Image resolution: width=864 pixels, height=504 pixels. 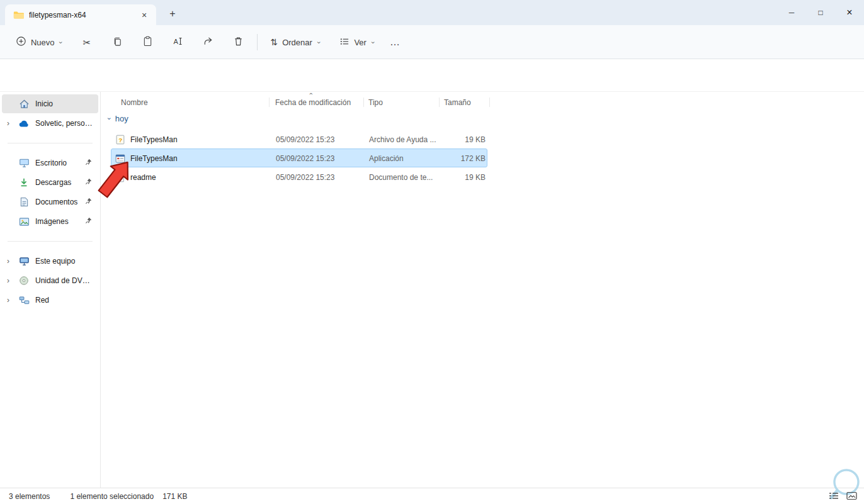 I want to click on file-rows: ? FileTypesMan 05/09/2022 15:23 Archivo …, so click(x=300, y=158).